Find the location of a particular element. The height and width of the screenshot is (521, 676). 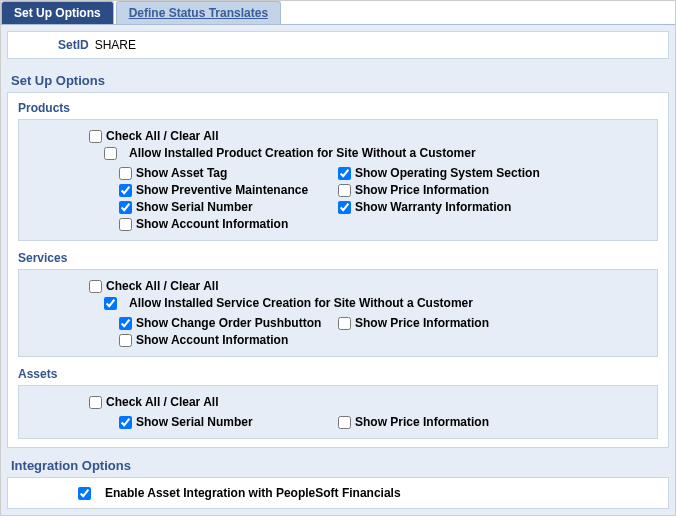

services-title: Services is located at coordinates (338, 258).